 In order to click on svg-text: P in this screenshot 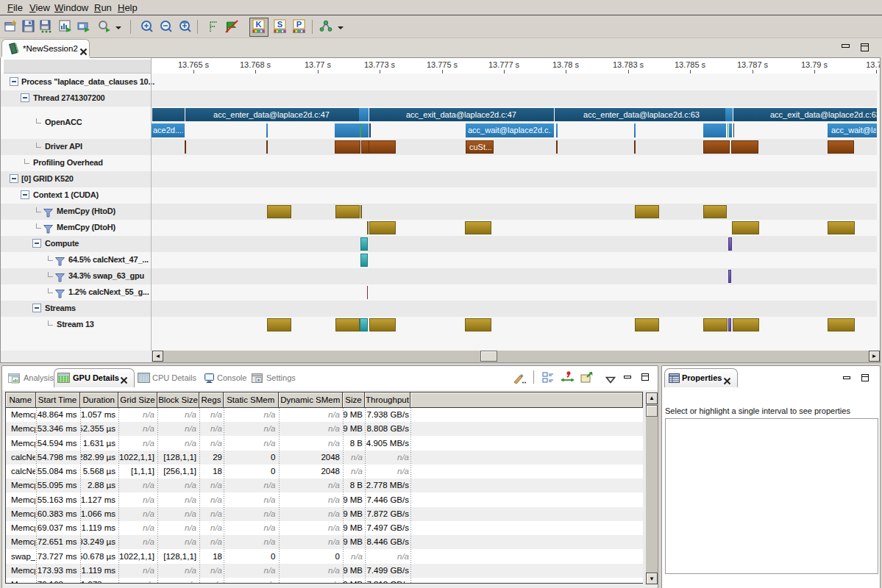, I will do `click(299, 24)`.